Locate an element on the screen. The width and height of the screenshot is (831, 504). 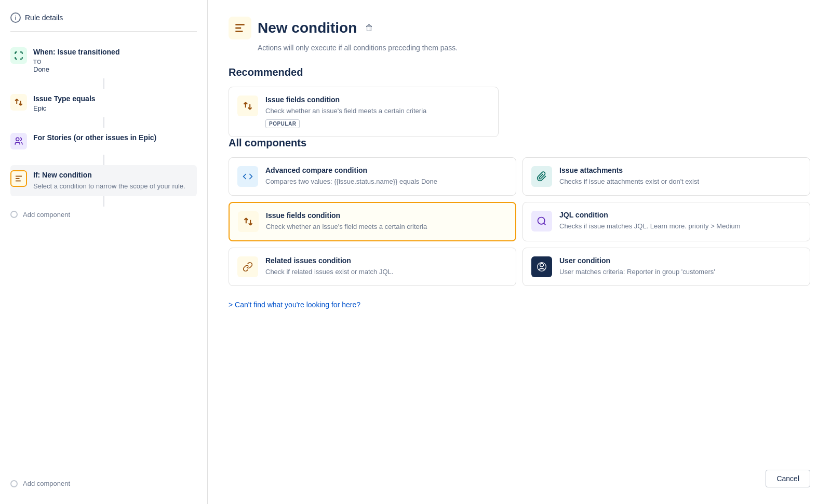
for-stories-icon is located at coordinates (19, 141).